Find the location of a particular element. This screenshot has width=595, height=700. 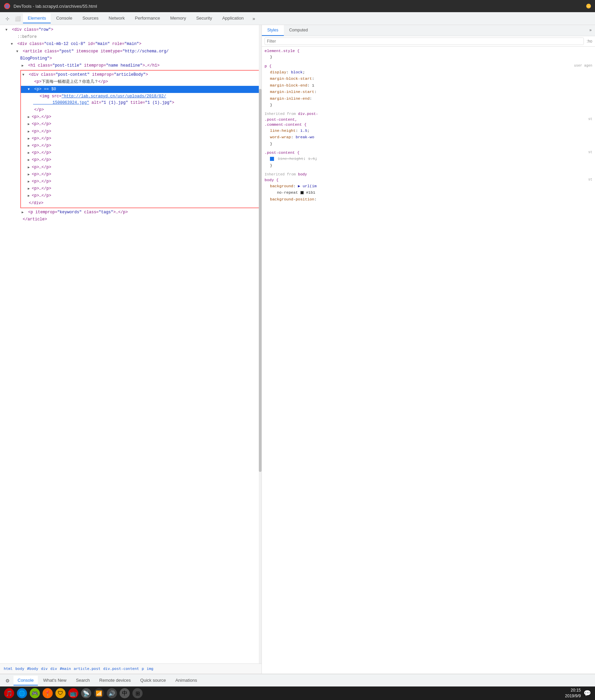

device-toolbar-button: ⬜ is located at coordinates (18, 19).